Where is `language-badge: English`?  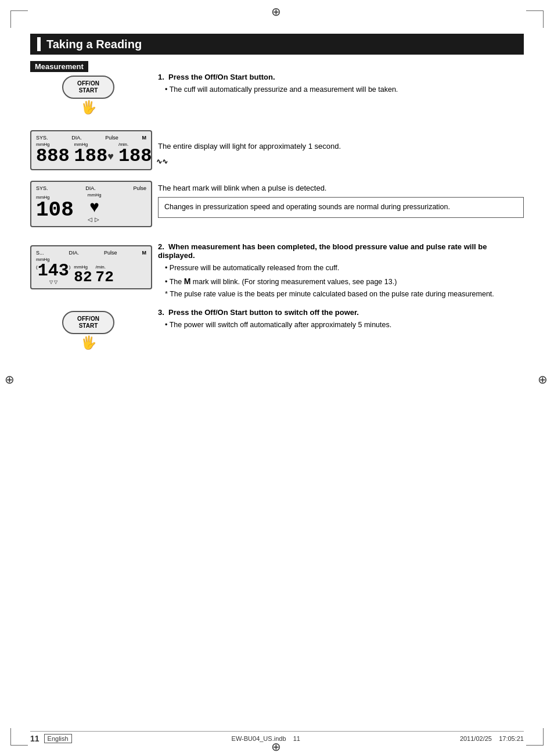
language-badge: English is located at coordinates (58, 739).